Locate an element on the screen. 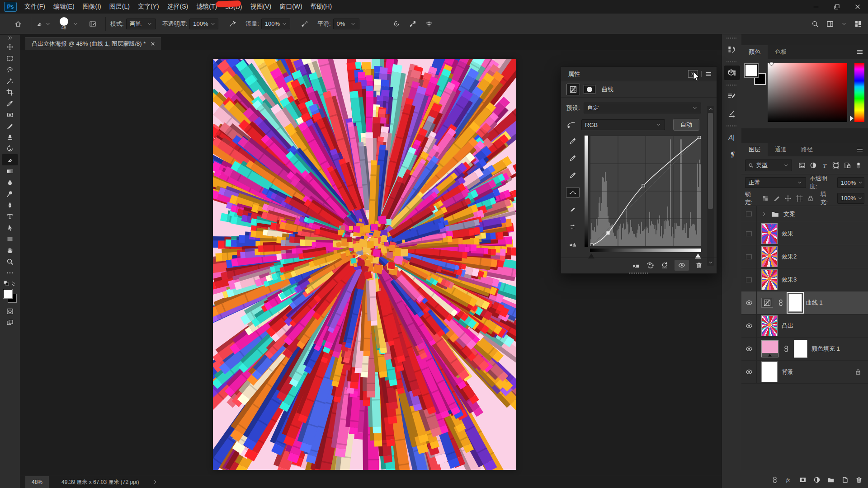  eraser-tool is located at coordinates (10, 160).